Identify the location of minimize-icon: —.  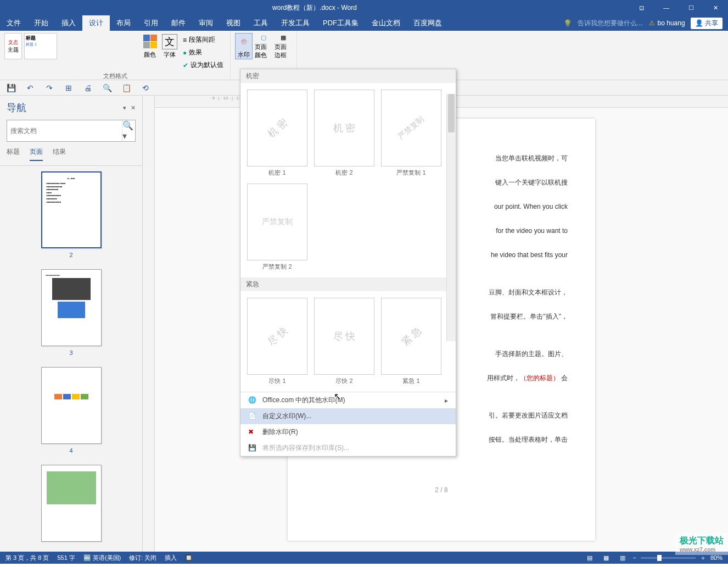
(667, 8).